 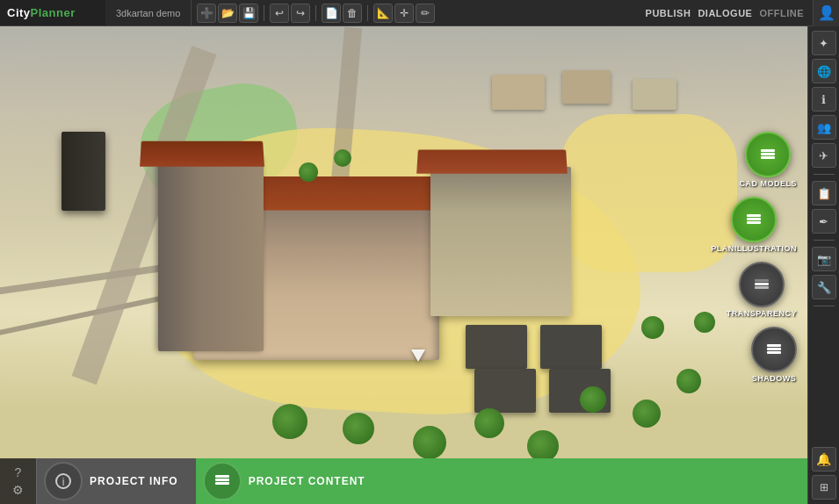 What do you see at coordinates (206, 13) in the screenshot?
I see `add-button: ➕` at bounding box center [206, 13].